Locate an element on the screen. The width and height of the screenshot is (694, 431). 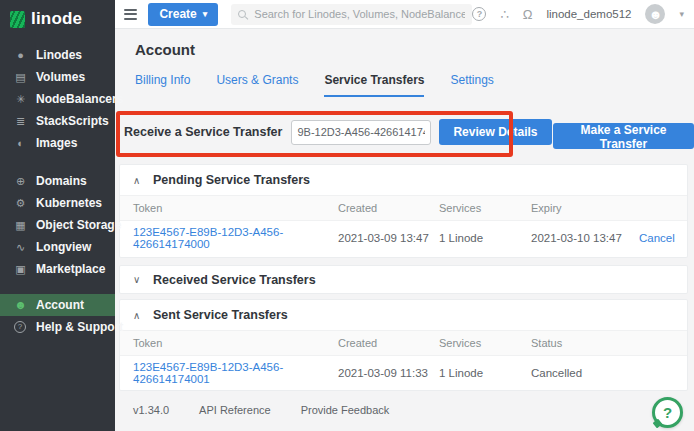
sent-services-cell: 1 Linode is located at coordinates (485, 373).